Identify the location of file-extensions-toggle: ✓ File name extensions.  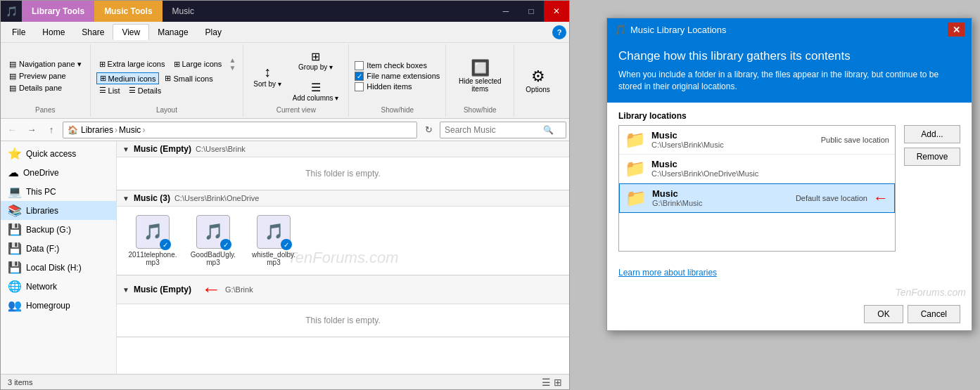
(397, 76).